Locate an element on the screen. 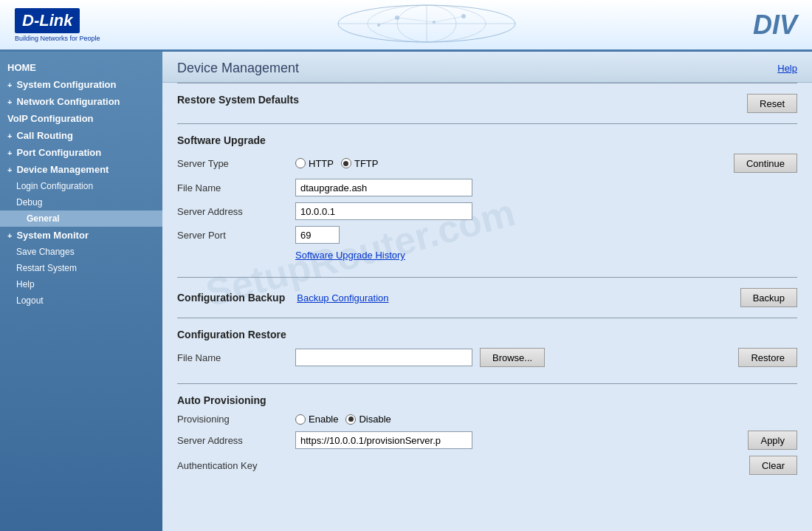 The width and height of the screenshot is (812, 531). provision-server-row: Server Address Apply is located at coordinates (487, 440).